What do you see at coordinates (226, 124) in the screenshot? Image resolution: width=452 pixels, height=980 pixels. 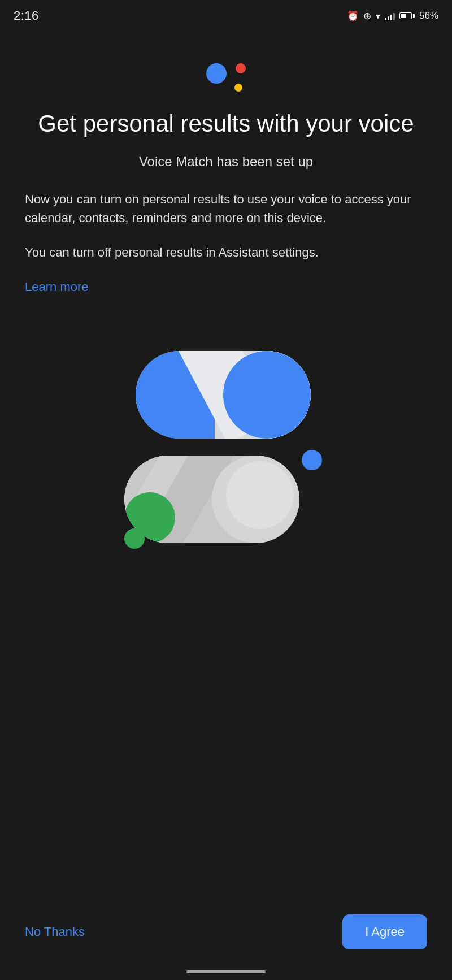 I see `main-heading: Get personal results with your voice` at bounding box center [226, 124].